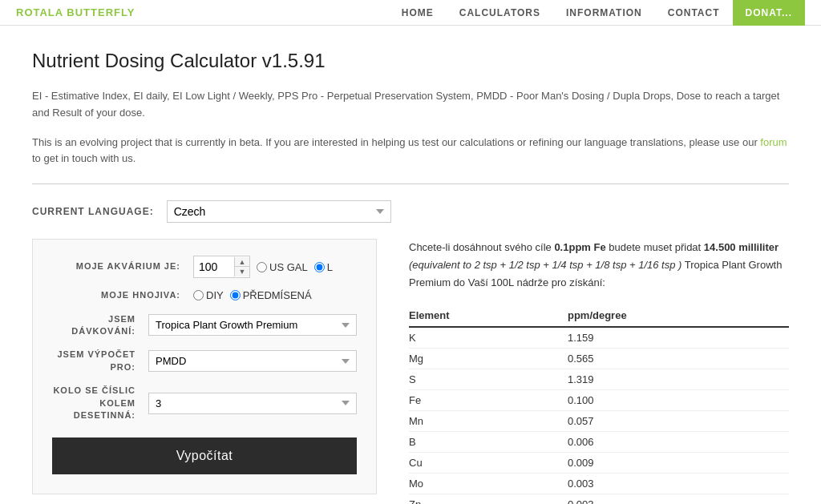 This screenshot has width=821, height=504. I want to click on table-header: Element ppm/degree, so click(599, 316).